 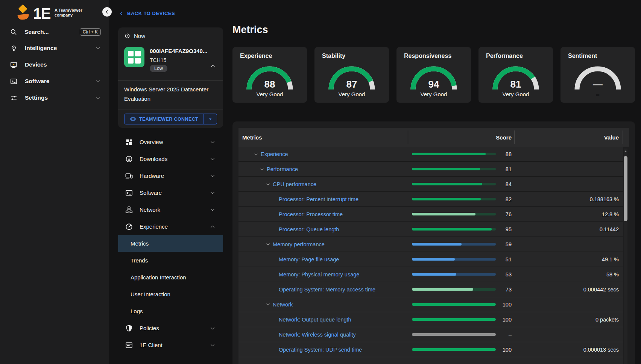 What do you see at coordinates (431, 229) in the screenshot?
I see `metric-row-processor-queue-length: Processor: Queue length950.11442` at bounding box center [431, 229].